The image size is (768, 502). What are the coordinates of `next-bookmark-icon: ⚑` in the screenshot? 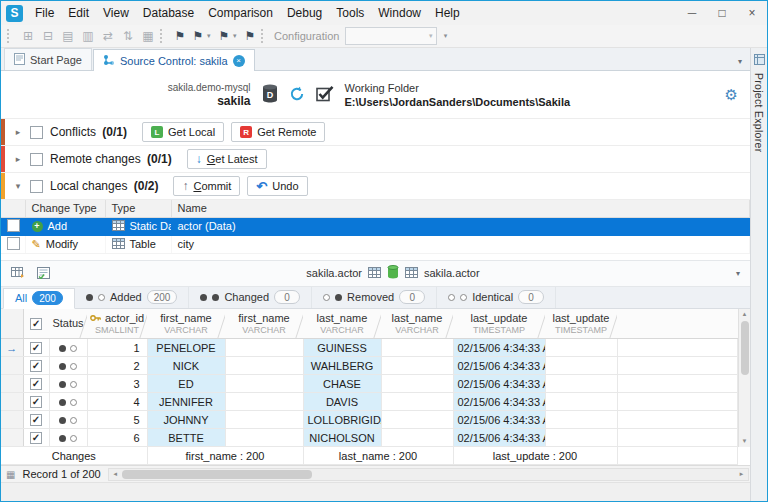 It's located at (224, 36).